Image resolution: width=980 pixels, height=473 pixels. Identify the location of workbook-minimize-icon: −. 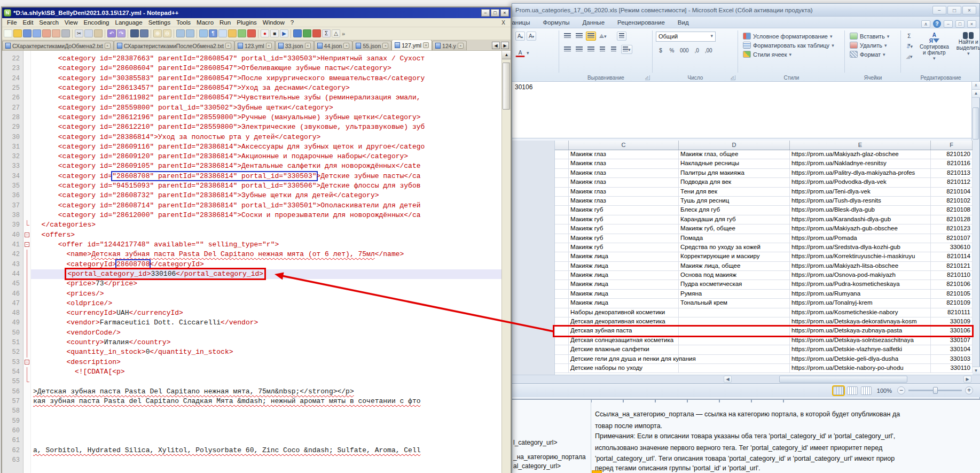
(948, 24).